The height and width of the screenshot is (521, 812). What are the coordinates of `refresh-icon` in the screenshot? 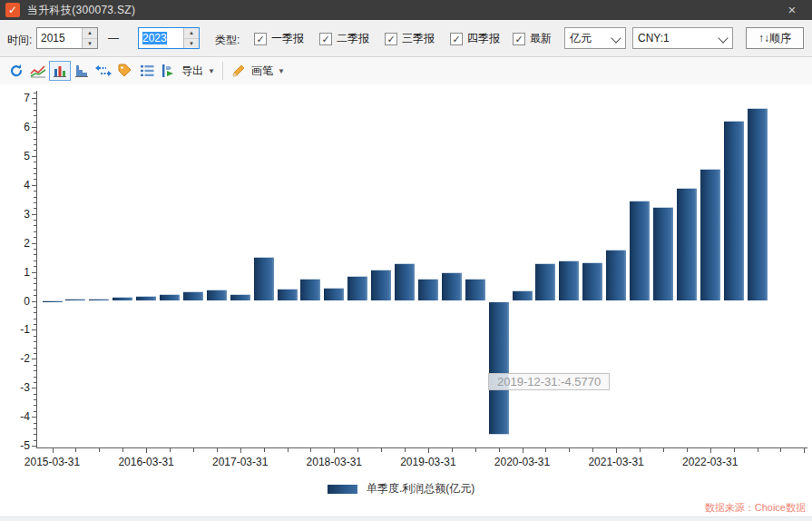 It's located at (16, 71).